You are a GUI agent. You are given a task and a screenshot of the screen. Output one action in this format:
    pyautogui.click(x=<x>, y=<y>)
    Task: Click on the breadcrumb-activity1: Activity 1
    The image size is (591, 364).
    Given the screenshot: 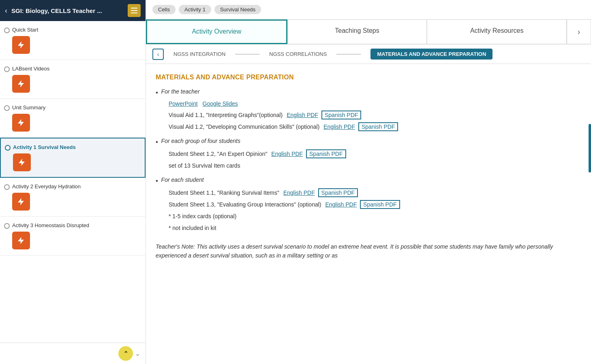 What is the action you would take?
    pyautogui.click(x=195, y=10)
    